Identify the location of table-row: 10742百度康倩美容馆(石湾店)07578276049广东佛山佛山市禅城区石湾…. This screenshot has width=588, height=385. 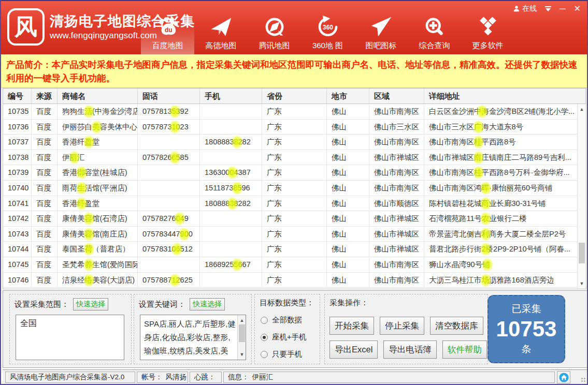
(294, 219).